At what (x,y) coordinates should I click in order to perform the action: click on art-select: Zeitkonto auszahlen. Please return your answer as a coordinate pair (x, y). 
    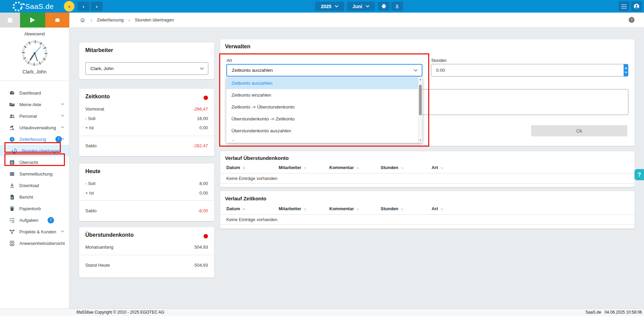
    Looking at the image, I should click on (324, 70).